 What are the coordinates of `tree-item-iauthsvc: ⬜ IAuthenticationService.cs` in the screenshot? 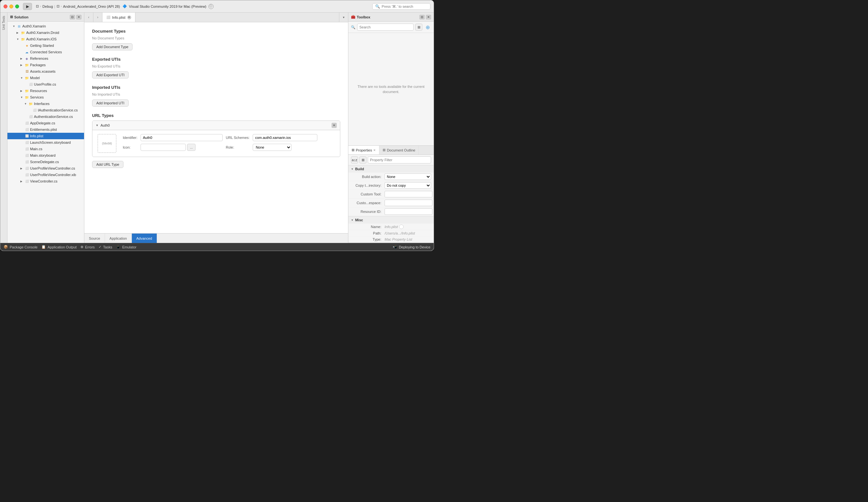 It's located at (46, 110).